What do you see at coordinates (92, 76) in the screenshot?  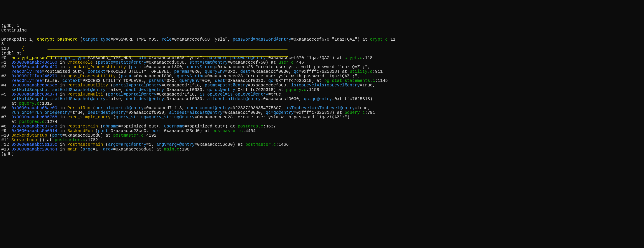 I see `stack-function: pgss_ProcessUtility` at bounding box center [92, 76].